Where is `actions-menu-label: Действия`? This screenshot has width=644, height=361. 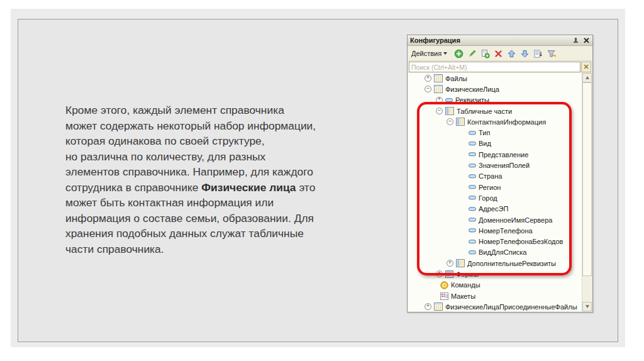 actions-menu-label: Действия is located at coordinates (426, 53).